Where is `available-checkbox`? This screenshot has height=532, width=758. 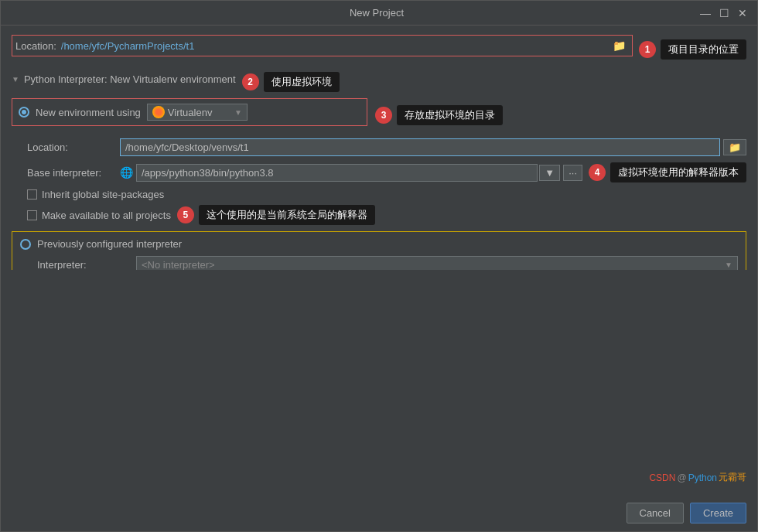 available-checkbox is located at coordinates (32, 215).